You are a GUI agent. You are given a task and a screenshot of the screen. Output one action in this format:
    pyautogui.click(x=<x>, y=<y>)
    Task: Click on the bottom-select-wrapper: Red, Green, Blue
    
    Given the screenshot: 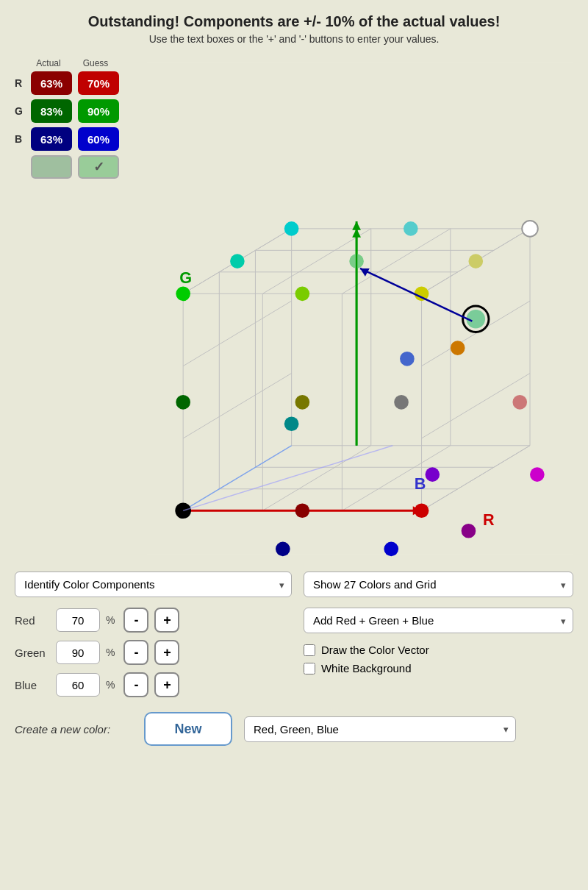 What is the action you would take?
    pyautogui.click(x=380, y=730)
    